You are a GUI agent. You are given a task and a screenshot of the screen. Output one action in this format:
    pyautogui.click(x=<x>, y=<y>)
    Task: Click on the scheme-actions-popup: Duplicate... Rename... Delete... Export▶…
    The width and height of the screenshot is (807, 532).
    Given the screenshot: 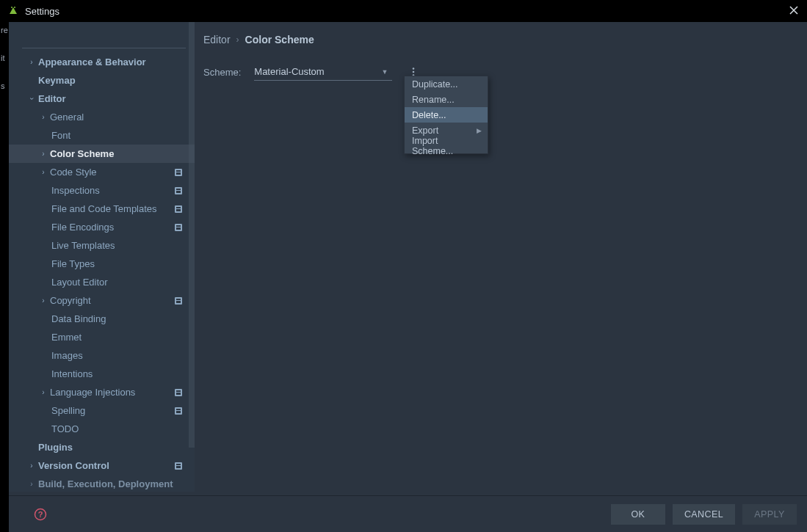 What is the action you would take?
    pyautogui.click(x=446, y=114)
    